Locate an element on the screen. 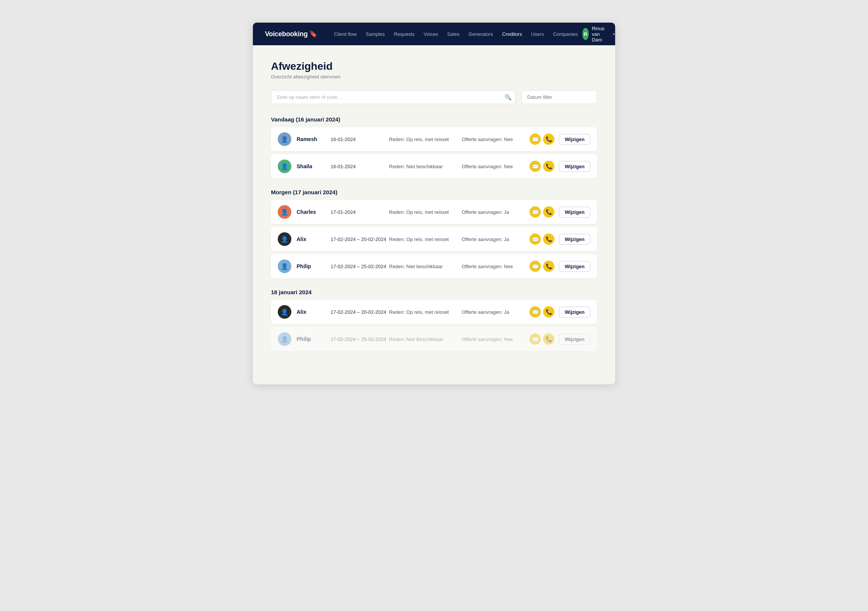  wijzigen-button-charles: Wijzigen is located at coordinates (575, 212).